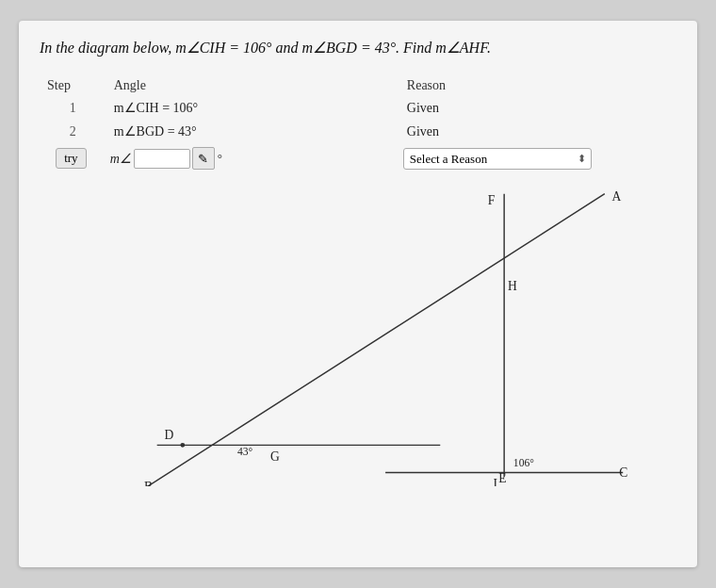 The width and height of the screenshot is (716, 588). Describe the element at coordinates (617, 198) in the screenshot. I see `label-A: A` at that location.